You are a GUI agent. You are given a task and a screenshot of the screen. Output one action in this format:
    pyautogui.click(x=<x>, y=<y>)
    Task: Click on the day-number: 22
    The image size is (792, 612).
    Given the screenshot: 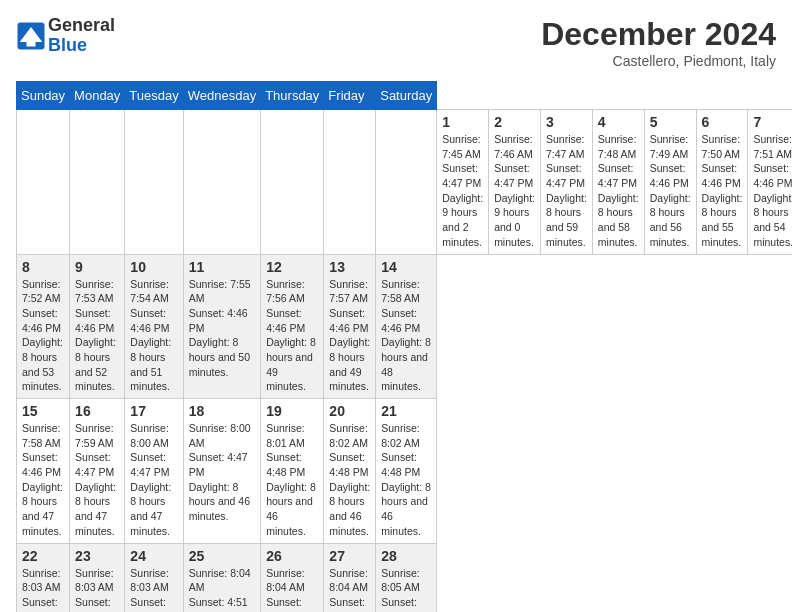 What is the action you would take?
    pyautogui.click(x=43, y=556)
    